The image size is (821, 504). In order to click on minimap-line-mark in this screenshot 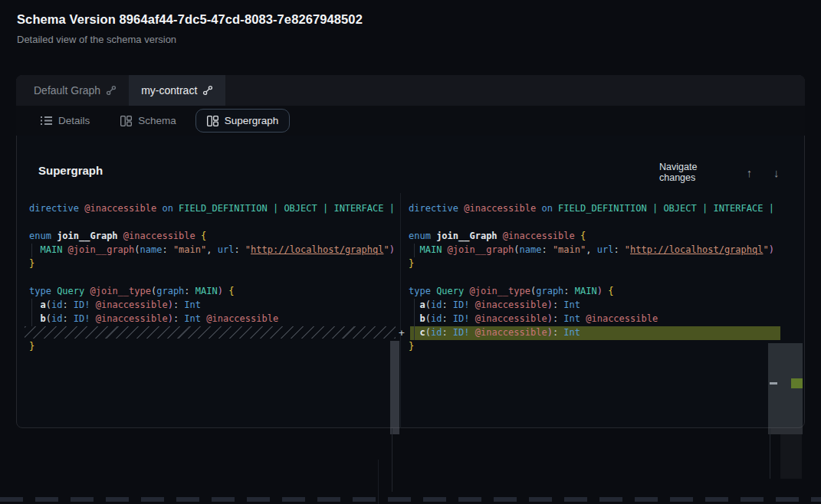, I will do `click(773, 383)`.